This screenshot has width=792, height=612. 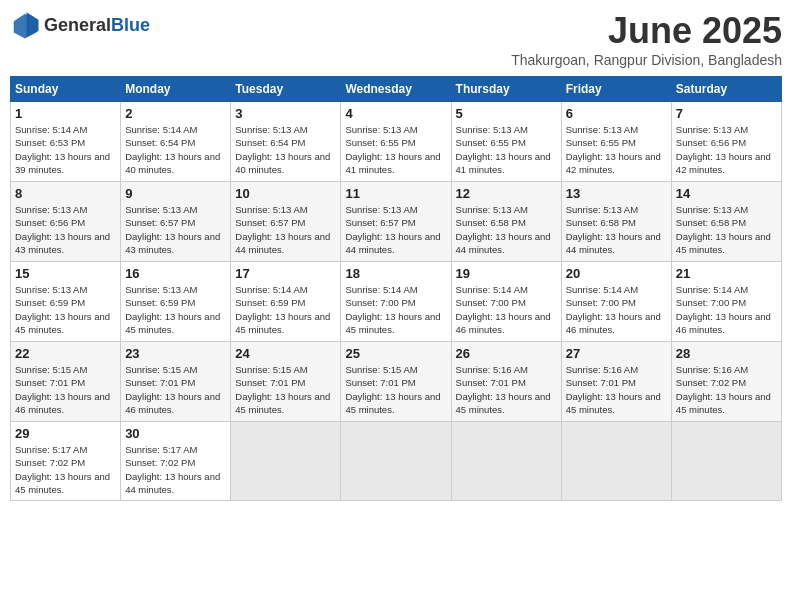 I want to click on day-cell: 18 Sunrise: 5:14 AMSunset: 7:00 PMDaylig…, so click(x=396, y=302).